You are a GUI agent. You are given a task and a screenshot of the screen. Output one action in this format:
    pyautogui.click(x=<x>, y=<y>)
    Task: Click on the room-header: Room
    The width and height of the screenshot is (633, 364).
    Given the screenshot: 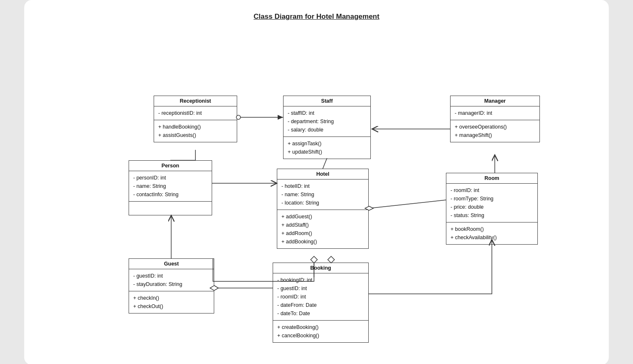 What is the action you would take?
    pyautogui.click(x=492, y=179)
    